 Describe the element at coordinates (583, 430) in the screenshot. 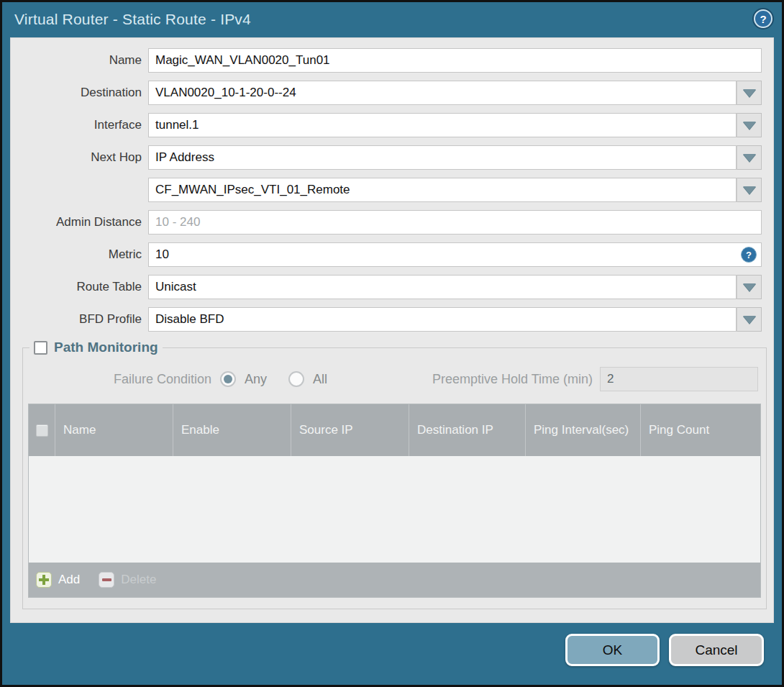

I see `column-header-ping-interval: Ping Interval(sec)` at that location.